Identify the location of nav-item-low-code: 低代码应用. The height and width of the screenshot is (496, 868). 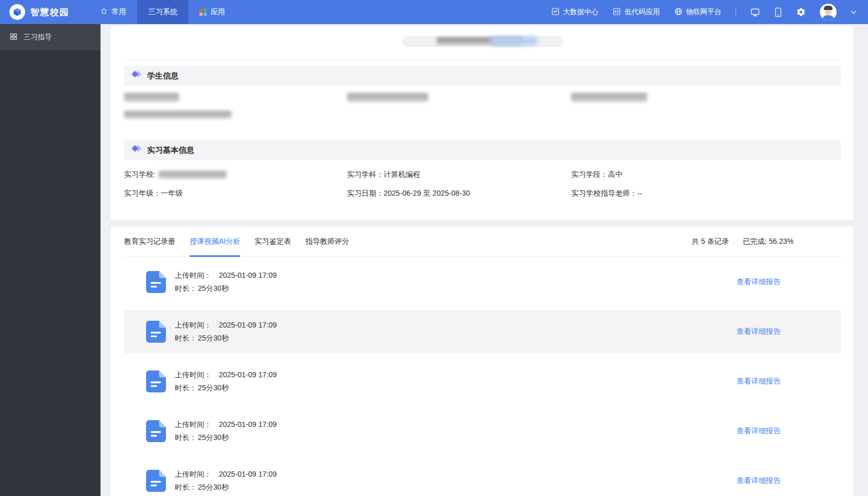
(637, 13).